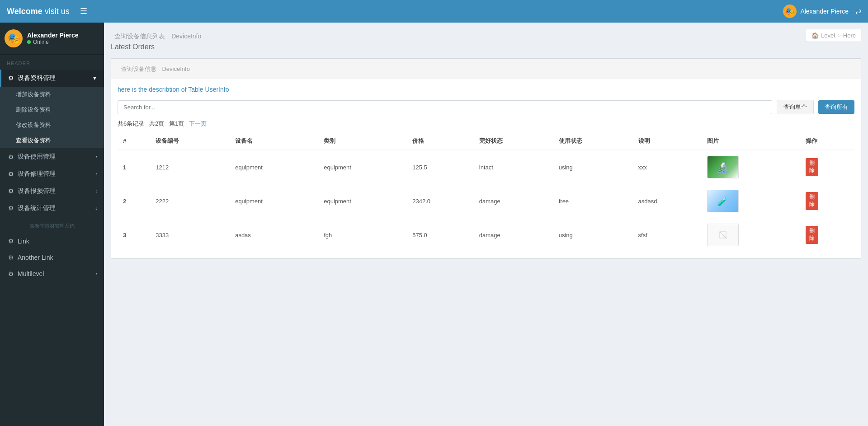 The image size is (868, 426). I want to click on sidebar-avatar: 🎭, so click(14, 38).